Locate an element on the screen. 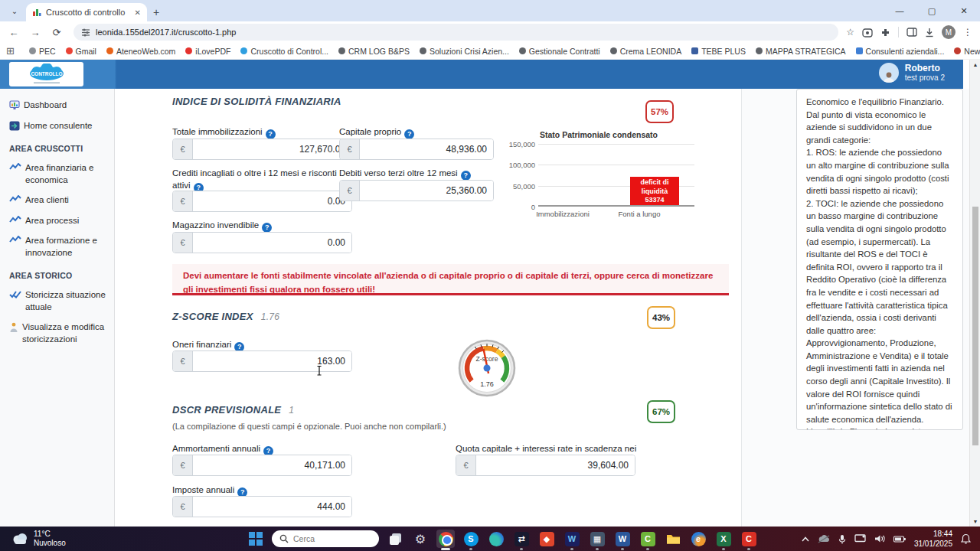 This screenshot has height=551, width=980. speaker-icon is located at coordinates (880, 539).